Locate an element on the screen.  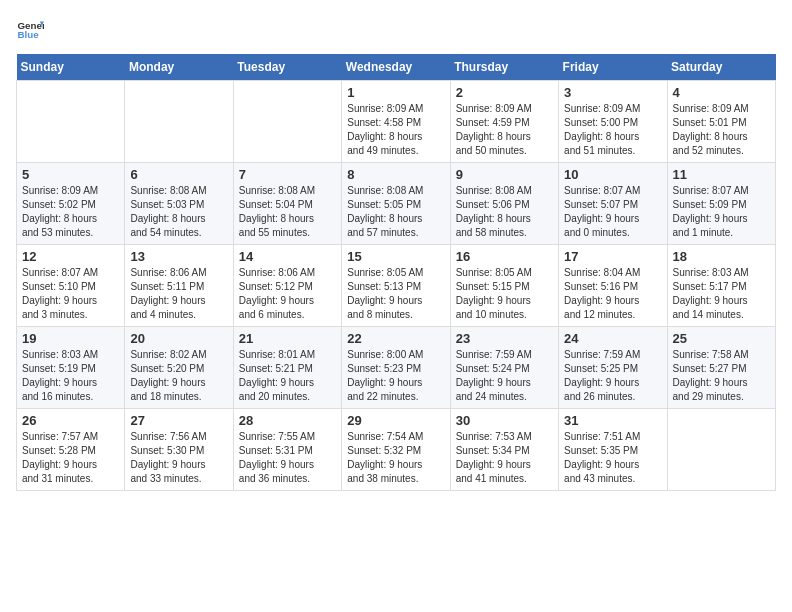
day-info: Sunrise: 7:57 AM Sunset: 5:28 PM Dayligh… is located at coordinates (70, 458).